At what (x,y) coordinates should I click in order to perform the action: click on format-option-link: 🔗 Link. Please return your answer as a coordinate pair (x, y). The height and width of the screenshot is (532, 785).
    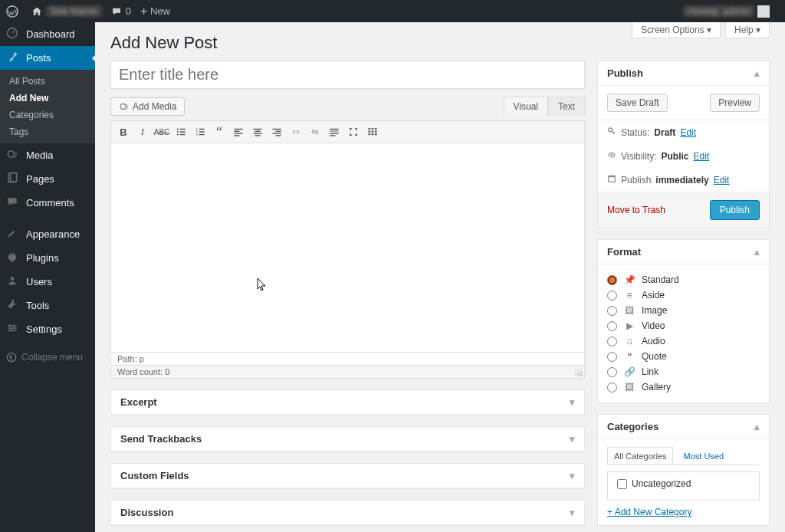
    Looking at the image, I should click on (684, 372).